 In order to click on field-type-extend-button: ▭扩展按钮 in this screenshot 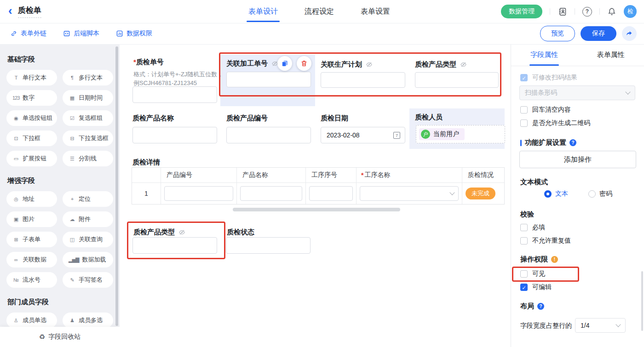, I will do `click(32, 159)`.